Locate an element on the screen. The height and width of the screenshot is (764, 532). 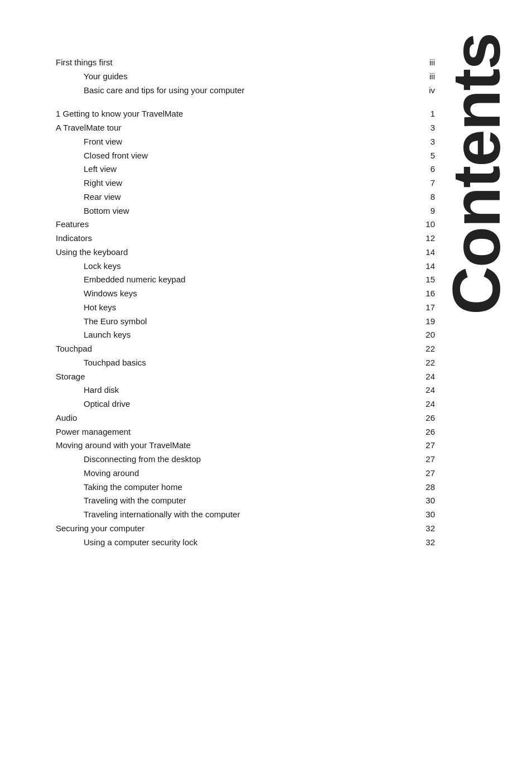
toc-entry: A TravelMate tour3 is located at coordinates (245, 128).